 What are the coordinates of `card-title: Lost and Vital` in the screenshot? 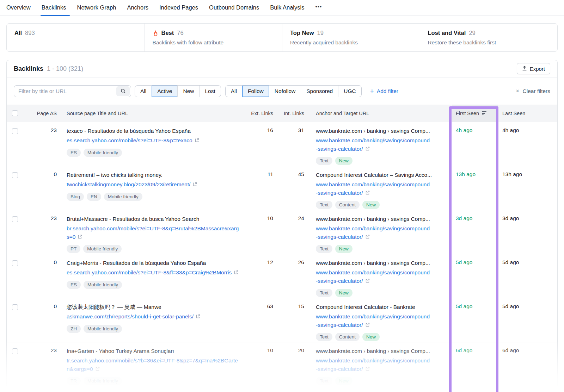 It's located at (447, 33).